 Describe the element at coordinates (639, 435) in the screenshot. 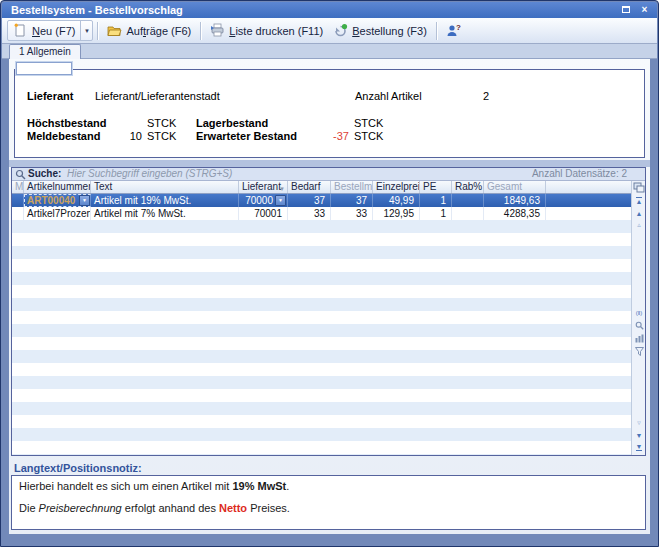

I see `navigator-bottom-buttons: ▿ ▼ ▼` at that location.